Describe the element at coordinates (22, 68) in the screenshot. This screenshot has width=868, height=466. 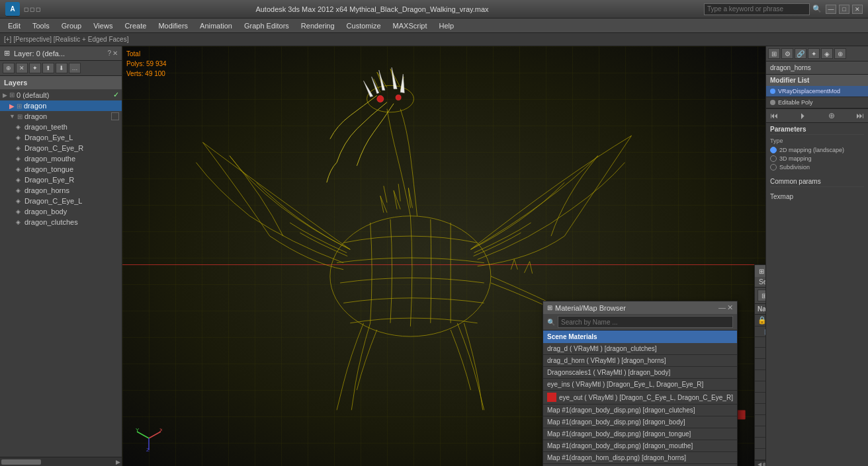
I see `layers-toolbar-btn-1: ✕` at that location.